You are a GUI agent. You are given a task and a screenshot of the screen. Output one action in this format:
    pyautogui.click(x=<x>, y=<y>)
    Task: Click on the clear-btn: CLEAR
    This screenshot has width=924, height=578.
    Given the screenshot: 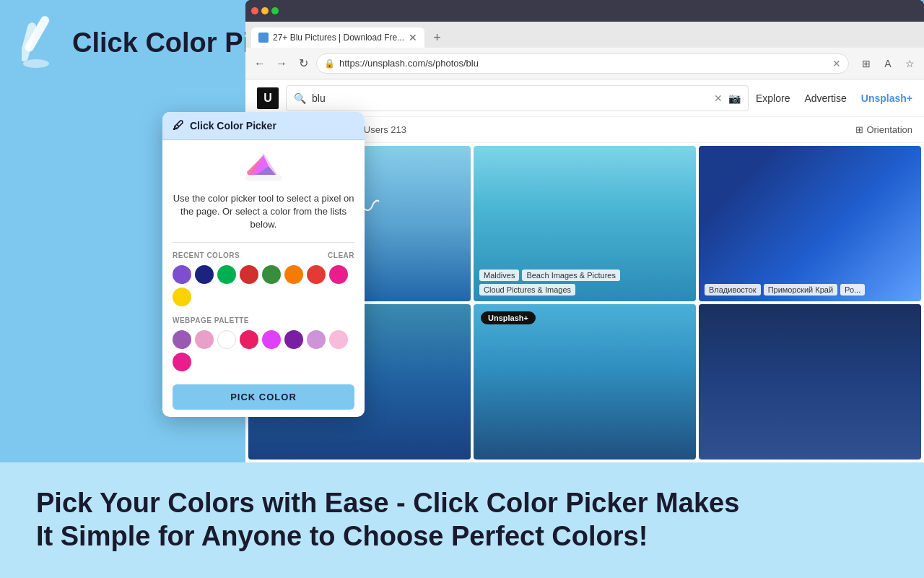 What is the action you would take?
    pyautogui.click(x=341, y=256)
    